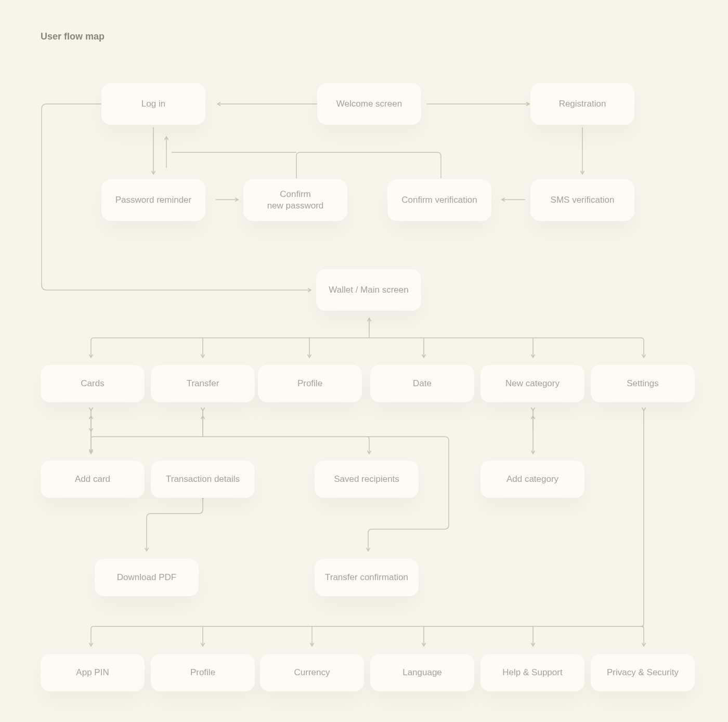 This screenshot has width=728, height=722. Describe the element at coordinates (93, 384) in the screenshot. I see `node-cards: Cards` at that location.